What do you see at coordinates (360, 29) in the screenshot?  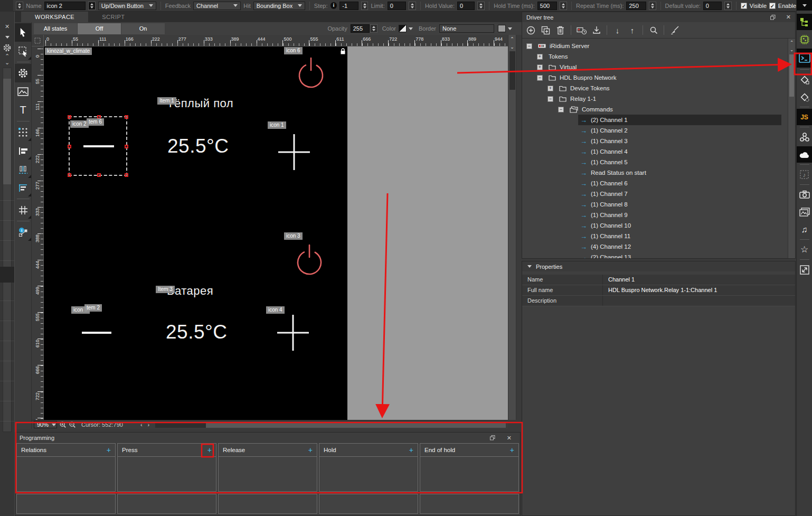 I see `opacity-input: 255` at bounding box center [360, 29].